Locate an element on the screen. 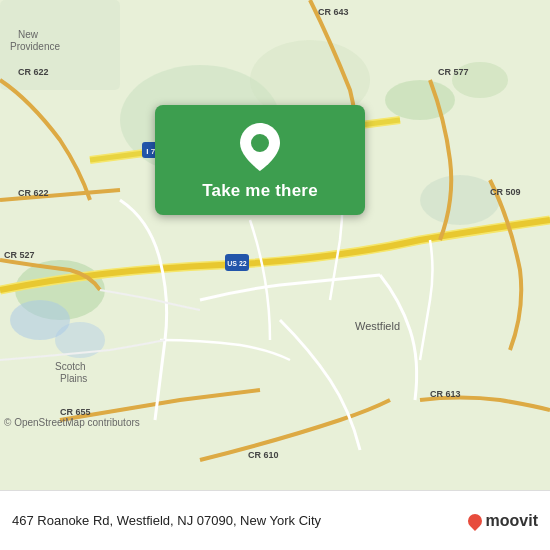 This screenshot has height=550, width=550. svg-text: CR 577 is located at coordinates (454, 72).